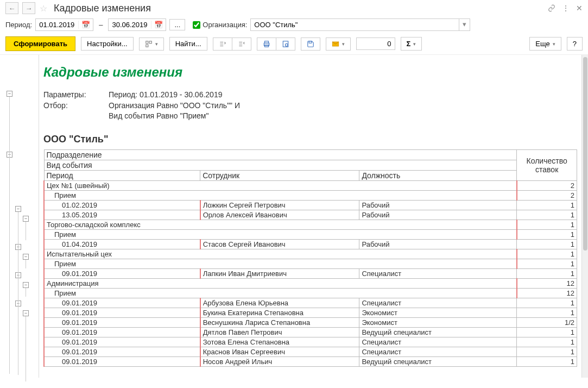  Describe the element at coordinates (12, 8) in the screenshot. I see `nav-back-button: ←` at that location.